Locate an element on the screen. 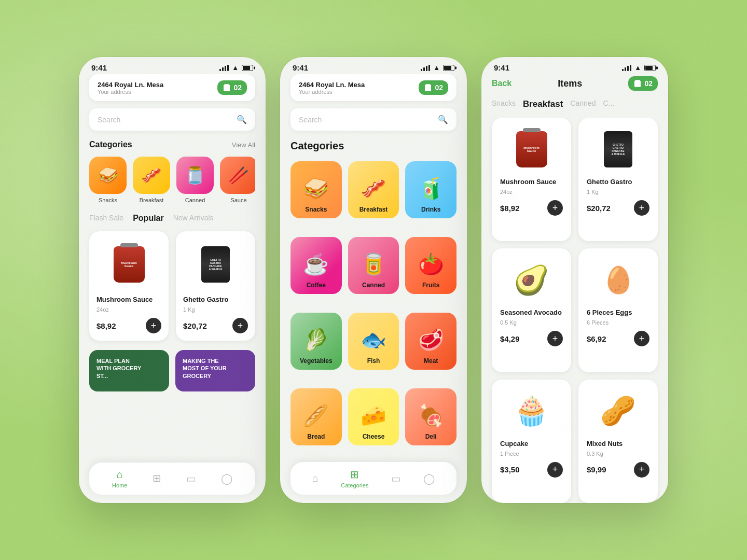  nav-orders-2: ▭ is located at coordinates (396, 479).